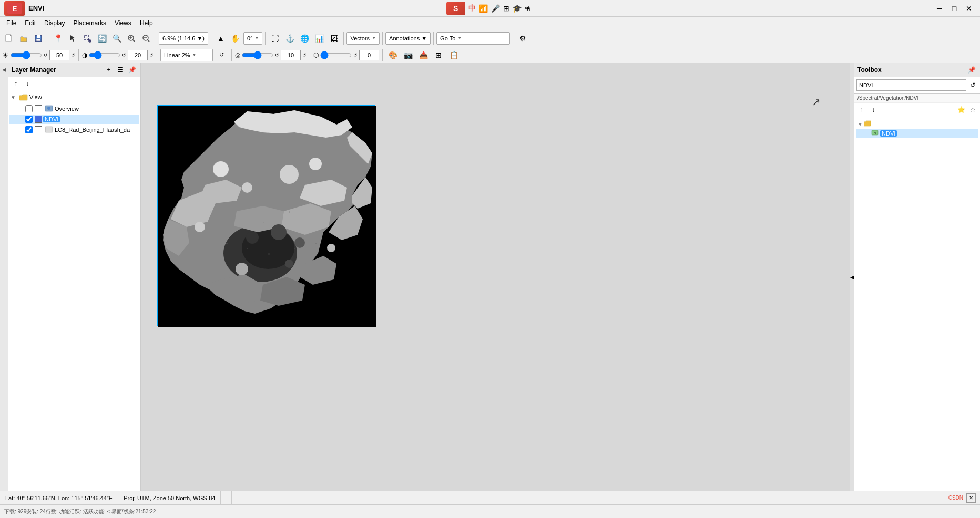  Describe the element at coordinates (319, 38) in the screenshot. I see `chart-button: 📊` at that location.